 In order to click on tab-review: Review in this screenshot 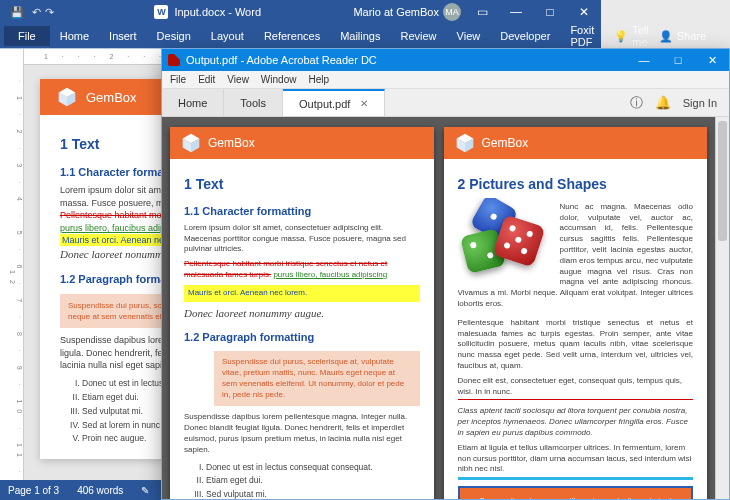, I will do `click(419, 36)`.